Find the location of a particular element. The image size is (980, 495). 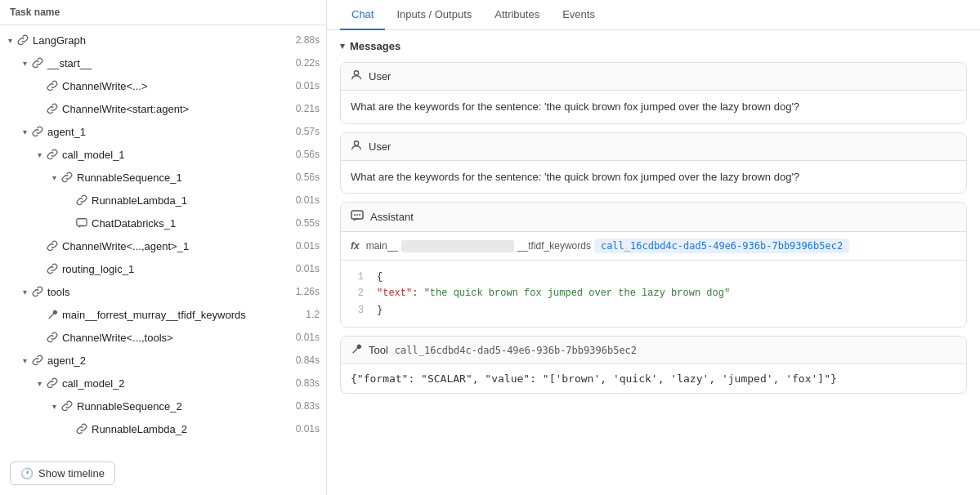

tab-events: Events is located at coordinates (579, 15).